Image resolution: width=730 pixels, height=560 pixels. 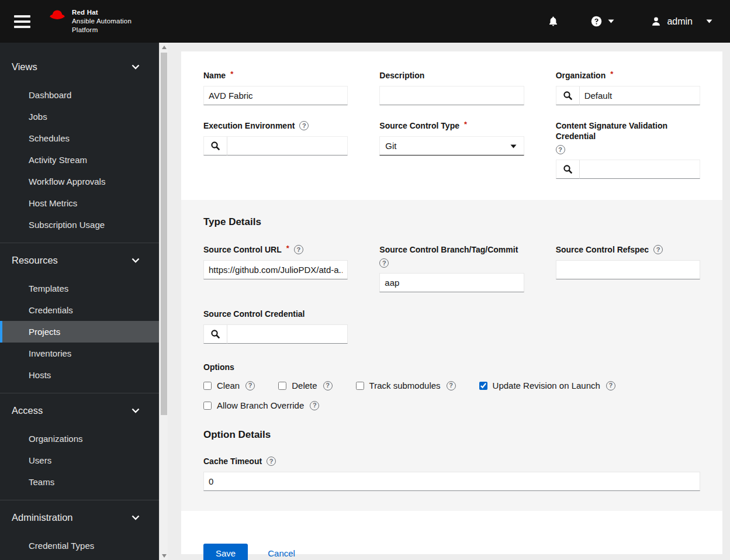 What do you see at coordinates (164, 234) in the screenshot?
I see `scrollbar-thumb` at bounding box center [164, 234].